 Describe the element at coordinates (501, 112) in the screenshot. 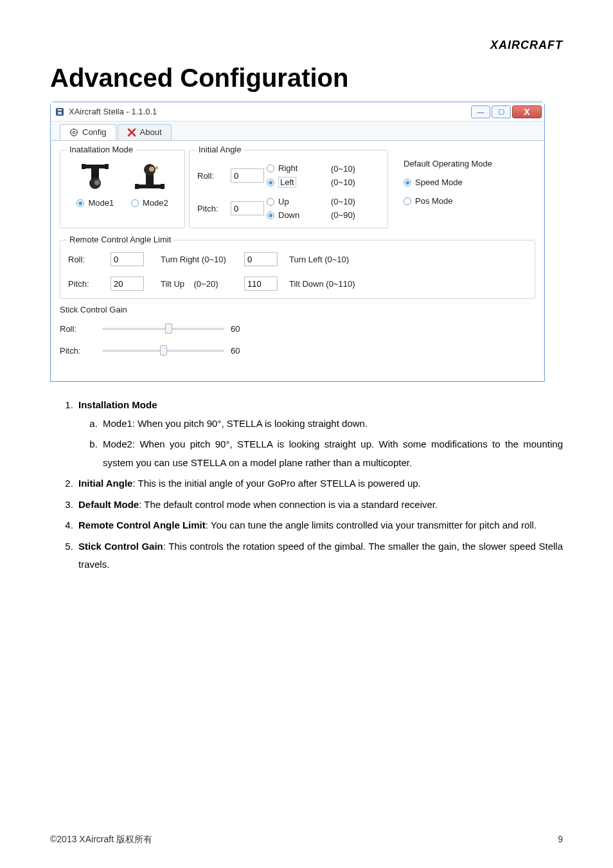

I see `maximize-button: ▢` at that location.